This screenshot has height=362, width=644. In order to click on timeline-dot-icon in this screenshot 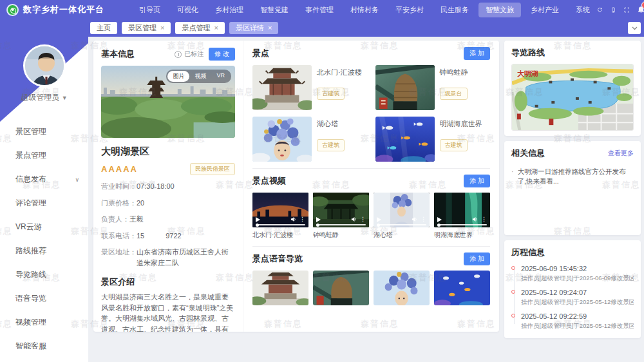, I will do `click(513, 292)`.